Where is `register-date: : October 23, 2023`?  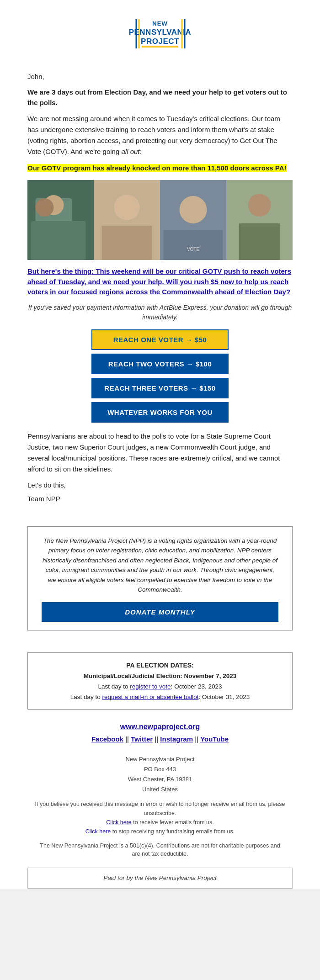
register-date: : October 23, 2023 is located at coordinates (197, 686).